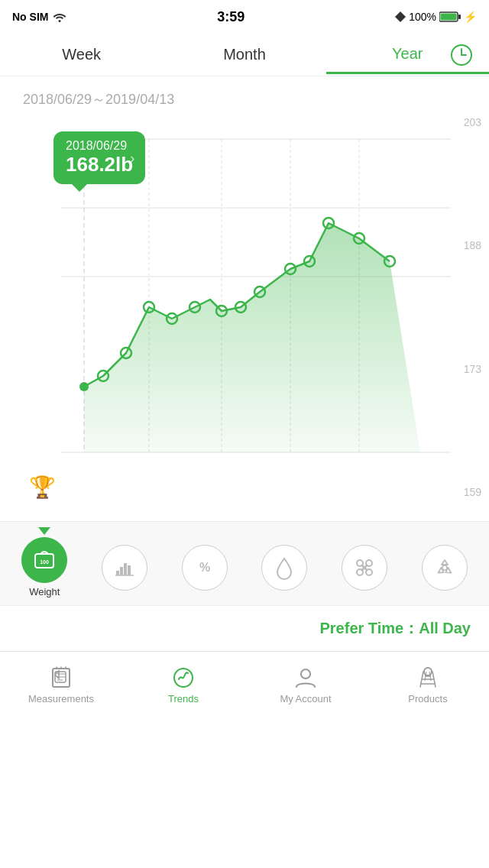  What do you see at coordinates (61, 683) in the screenshot?
I see `nav-measurements: Measurements` at bounding box center [61, 683].